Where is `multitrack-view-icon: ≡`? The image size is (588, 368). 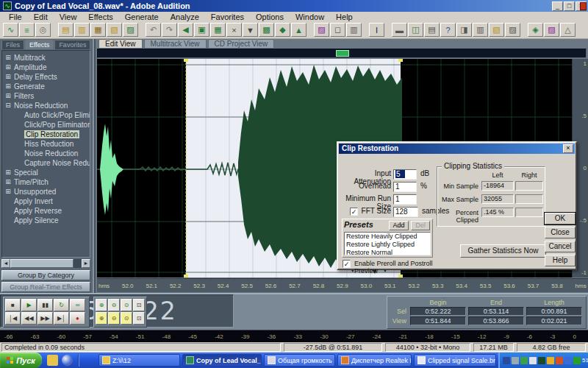 multitrack-view-icon: ≡ is located at coordinates (26, 29).